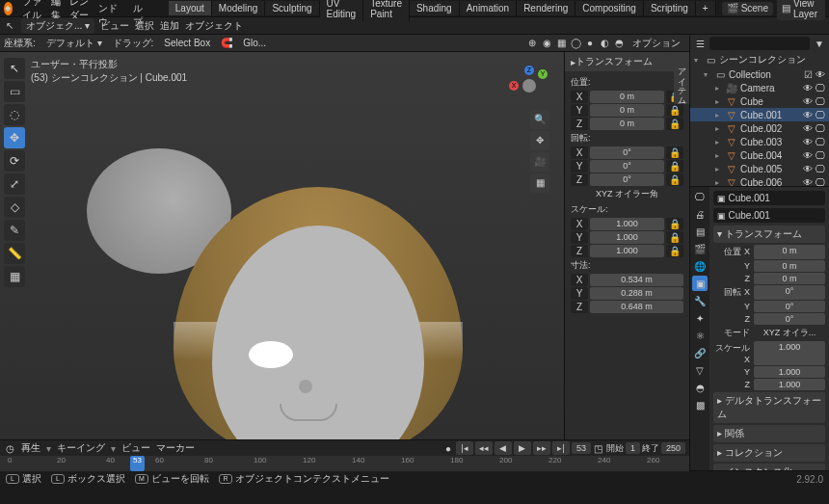  I want to click on jump-start-icon: |◂, so click(465, 448).